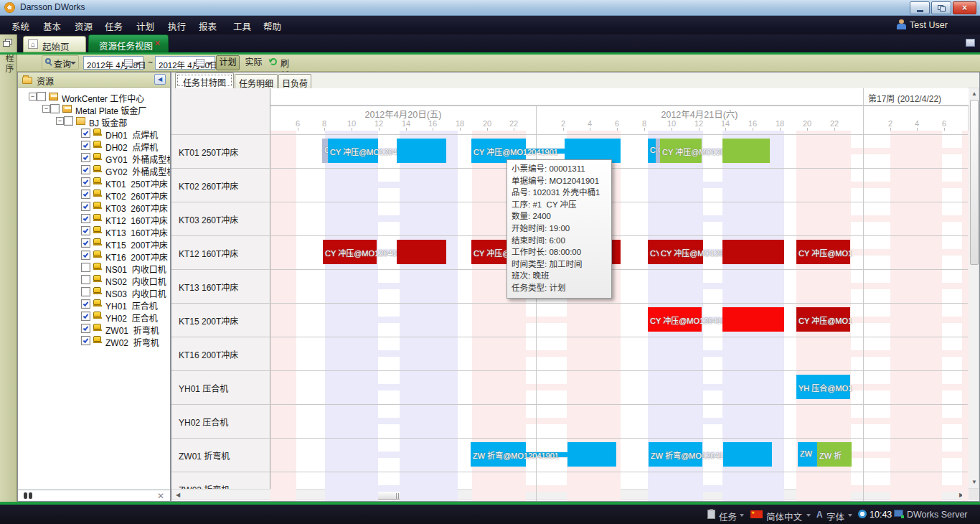 The width and height of the screenshot is (980, 524). Describe the element at coordinates (964, 8) in the screenshot. I see `close-button: ×` at that location.